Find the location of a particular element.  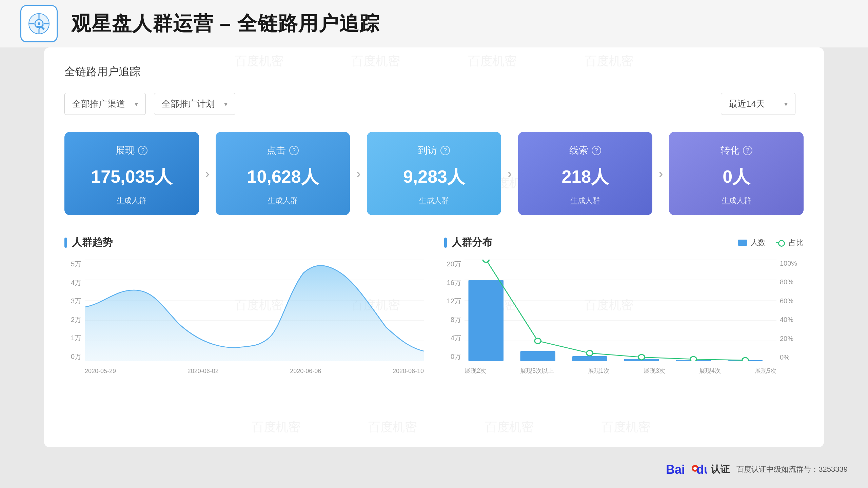

trend-chart-title: 人群趋势 is located at coordinates (244, 243).